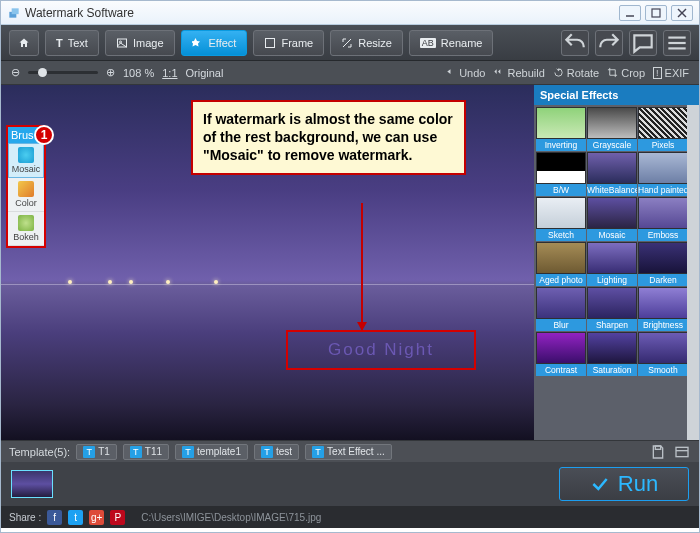  I want to click on zoom-out-icon: ⊖, so click(16, 72).